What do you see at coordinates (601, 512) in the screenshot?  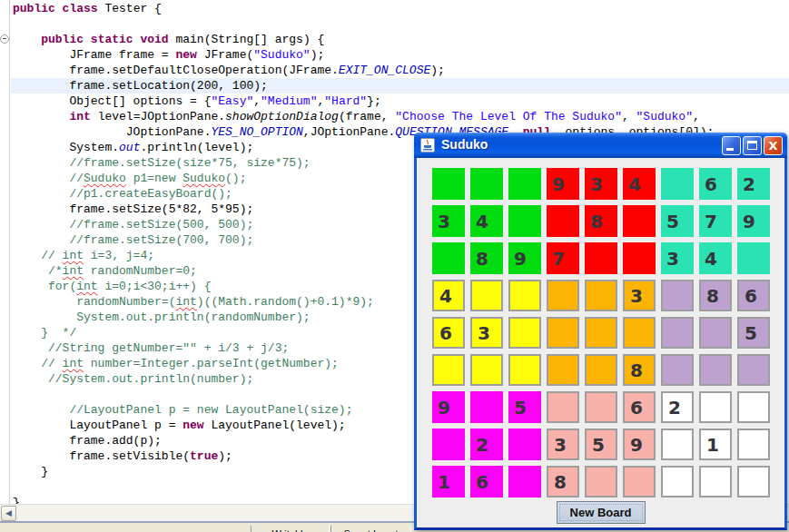 I see `new-board-button: New Board` at bounding box center [601, 512].